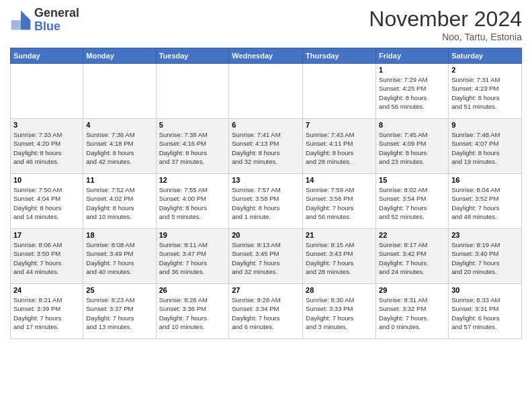 This screenshot has height=411, width=532. I want to click on day-number: 6, so click(266, 125).